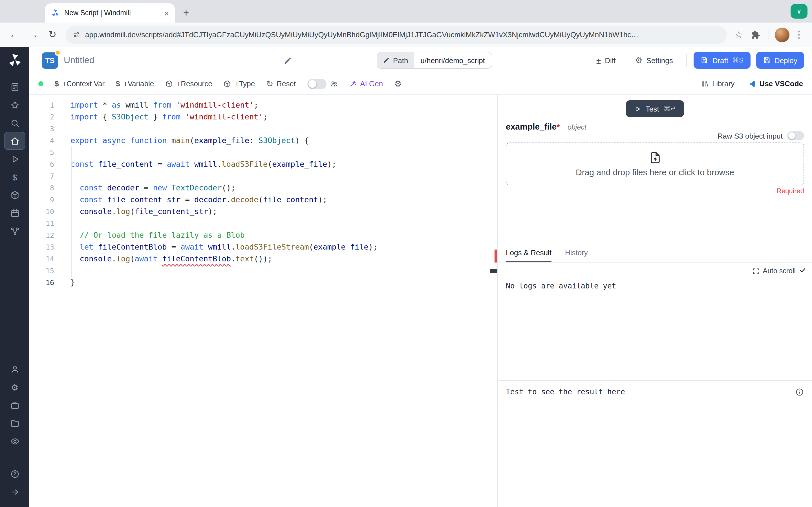 This screenshot has height=507, width=812. What do you see at coordinates (353, 84) in the screenshot?
I see `magic-wand-icon` at bounding box center [353, 84].